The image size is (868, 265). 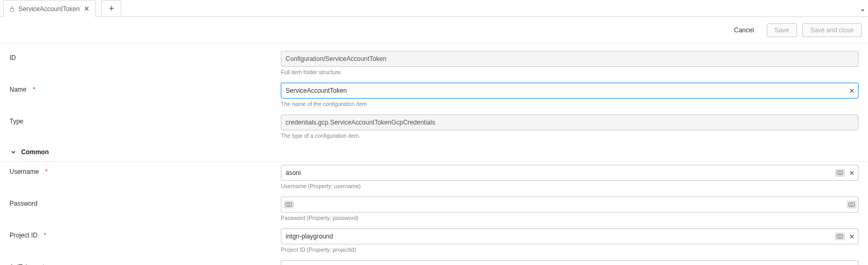 I want to click on id-field, so click(x=570, y=59).